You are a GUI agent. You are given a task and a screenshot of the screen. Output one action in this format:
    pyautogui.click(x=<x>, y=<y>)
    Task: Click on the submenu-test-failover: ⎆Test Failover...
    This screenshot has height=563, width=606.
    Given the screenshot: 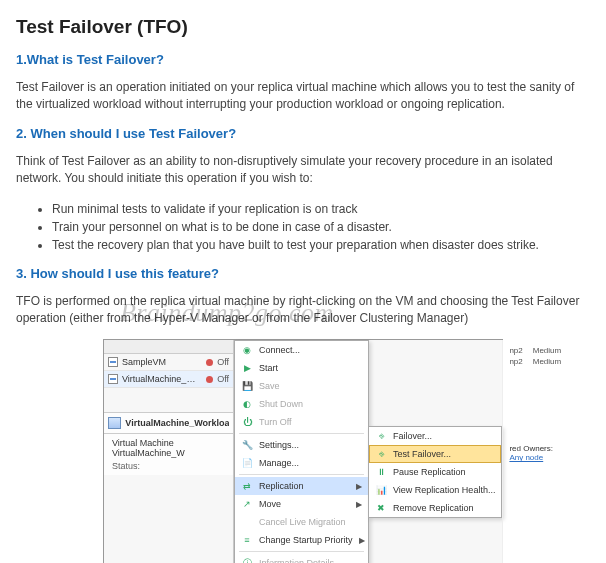 What is the action you would take?
    pyautogui.click(x=435, y=454)
    